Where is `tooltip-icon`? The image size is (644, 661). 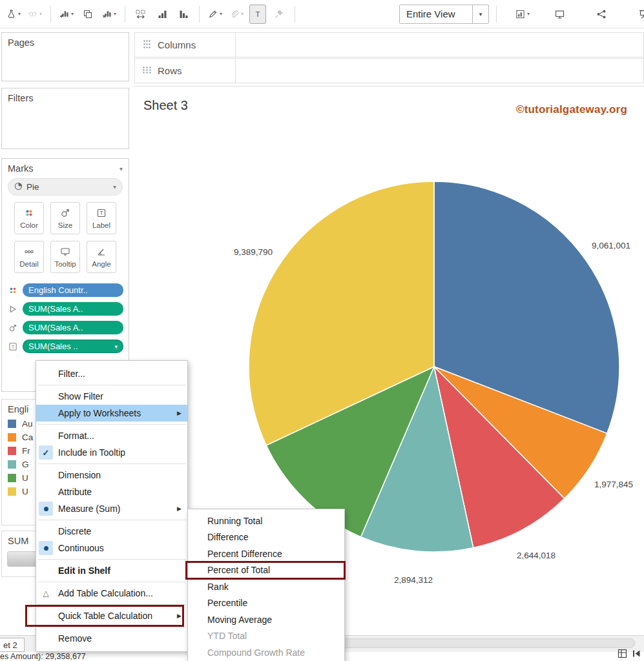 tooltip-icon is located at coordinates (65, 252).